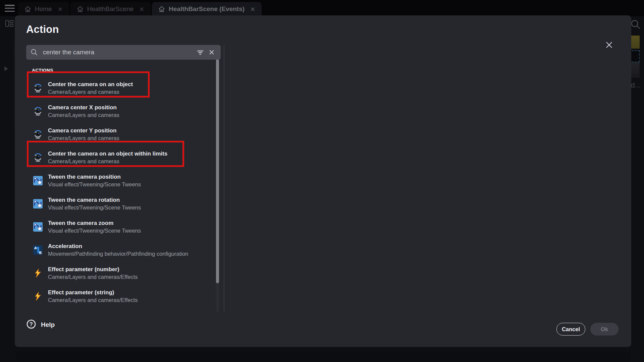  What do you see at coordinates (212, 52) in the screenshot?
I see `clear-search-icon` at bounding box center [212, 52].